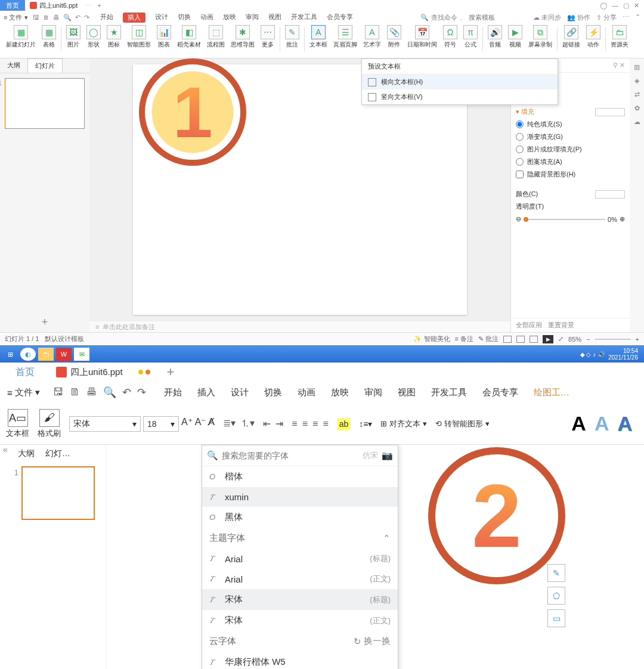  I want to click on fill-picture-radio, so click(520, 149).